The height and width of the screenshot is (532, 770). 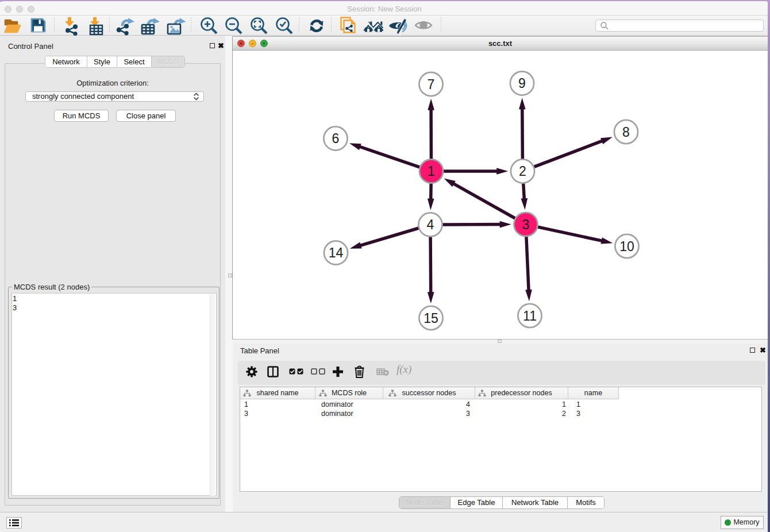 What do you see at coordinates (526, 225) in the screenshot?
I see `svg-text: 3` at bounding box center [526, 225].